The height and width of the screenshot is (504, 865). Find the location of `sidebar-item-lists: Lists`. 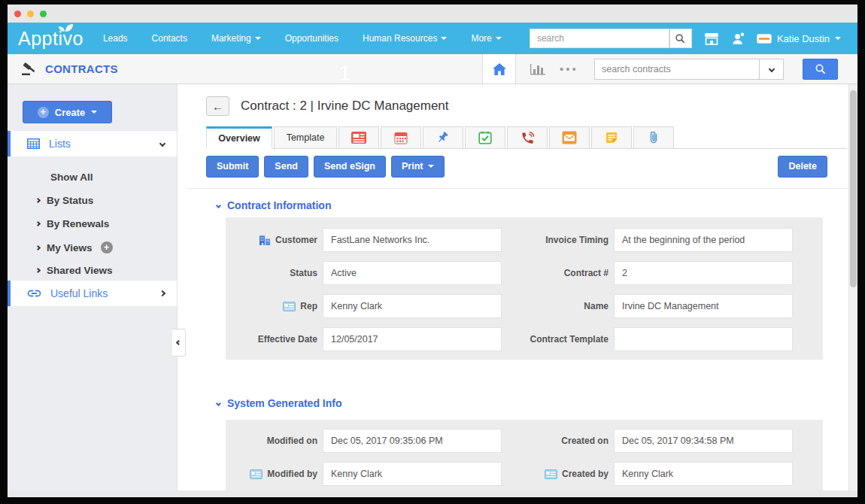

sidebar-item-lists: Lists is located at coordinates (92, 144).